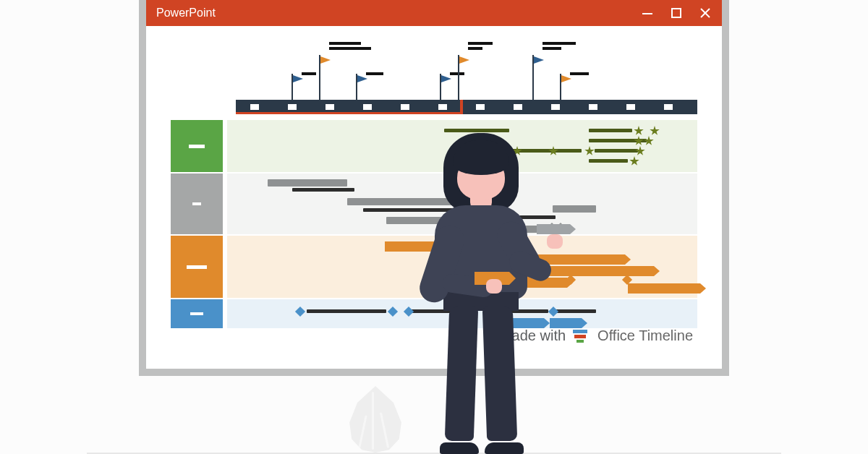 Image resolution: width=868 pixels, height=454 pixels. What do you see at coordinates (197, 146) in the screenshot?
I see `swimlane-green-header` at bounding box center [197, 146].